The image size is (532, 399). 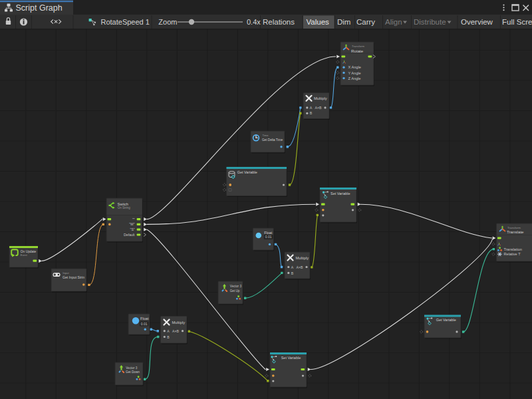 What do you see at coordinates (168, 22) in the screenshot?
I see `svg-text: Zoom` at bounding box center [168, 22].